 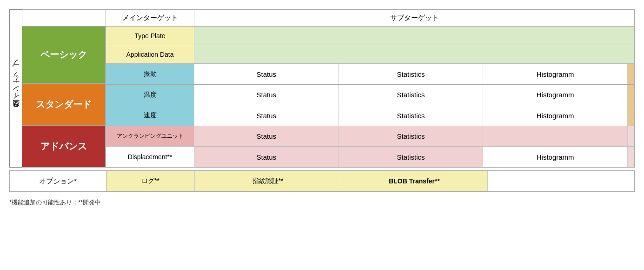 What do you see at coordinates (150, 18) in the screenshot?
I see `header-main-target: メインターゲット` at bounding box center [150, 18].